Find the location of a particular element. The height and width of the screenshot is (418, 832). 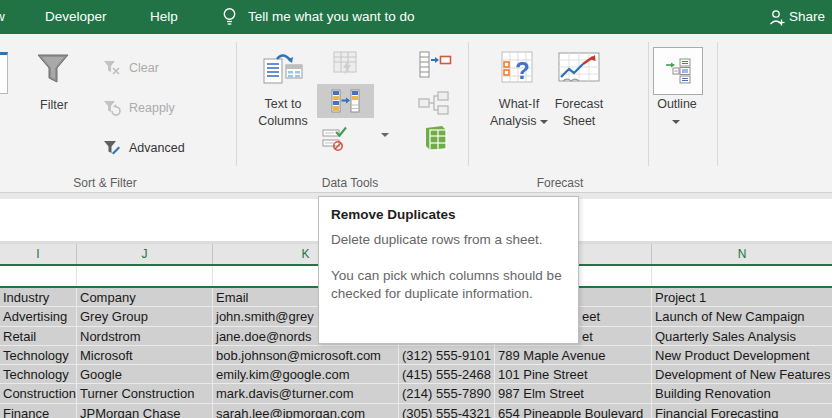

column-header: J is located at coordinates (145, 254).